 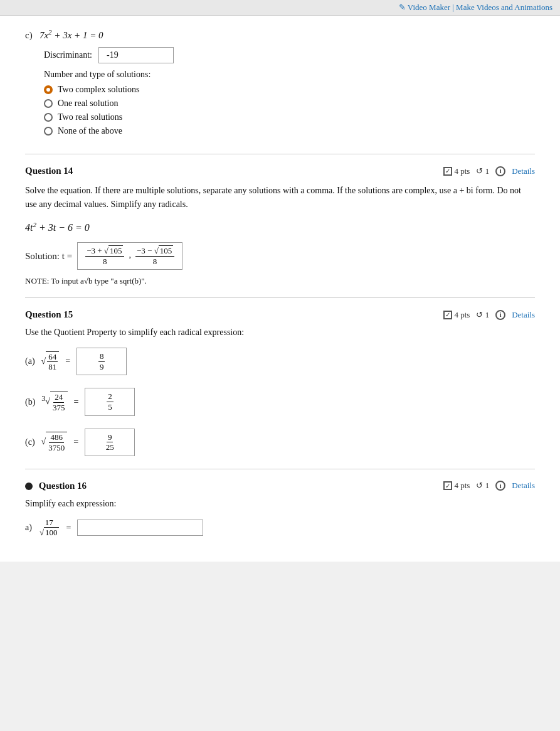 What do you see at coordinates (280, 171) in the screenshot?
I see `question14-header: Question 14 ✓ 4 pts ↺ 1 i Details` at bounding box center [280, 171].